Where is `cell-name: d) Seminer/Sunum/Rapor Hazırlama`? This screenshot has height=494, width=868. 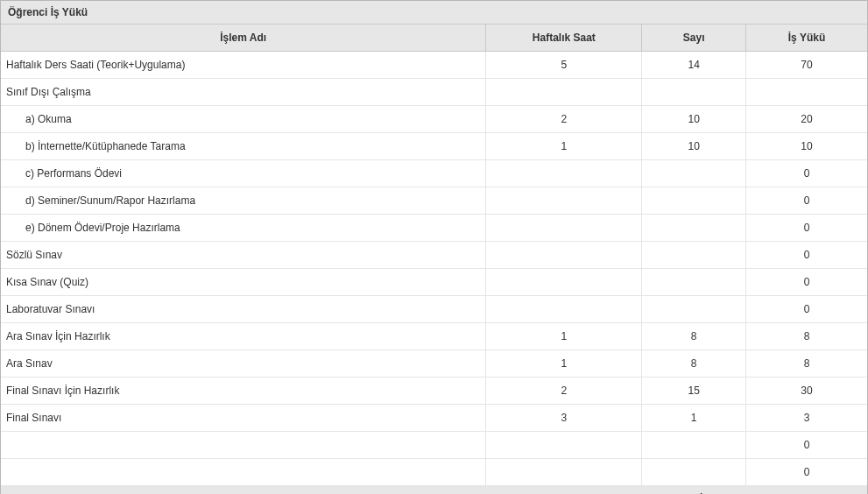
cell-name: d) Seminer/Sunum/Rapor Hazırlama is located at coordinates (243, 201).